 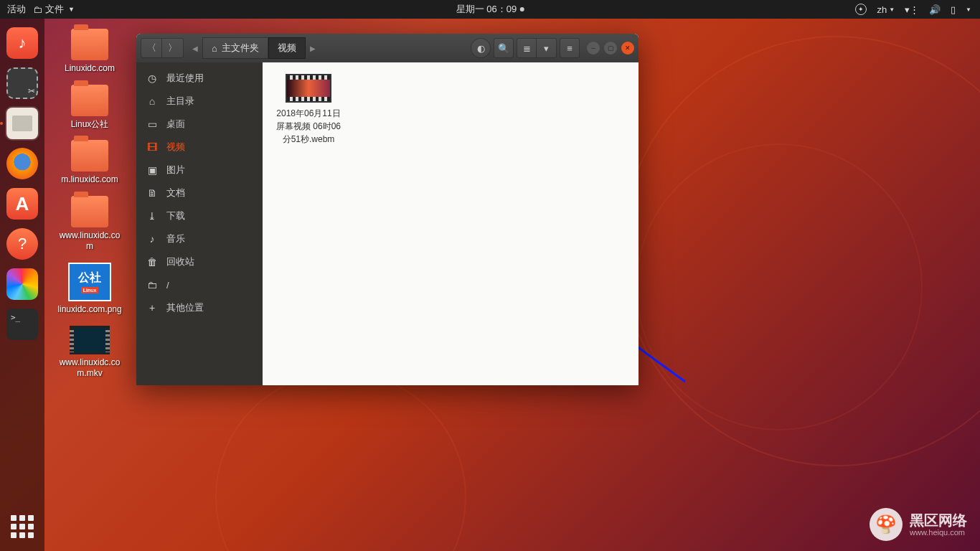 What do you see at coordinates (570, 49) in the screenshot?
I see `menu-icon: ≡` at bounding box center [570, 49].